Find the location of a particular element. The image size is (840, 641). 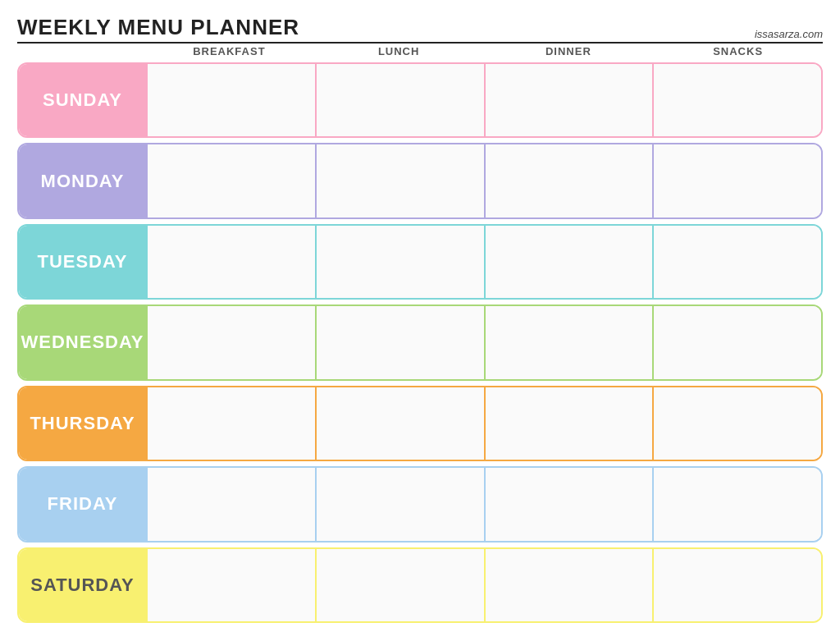

cell-friday-lunch is located at coordinates (399, 504).